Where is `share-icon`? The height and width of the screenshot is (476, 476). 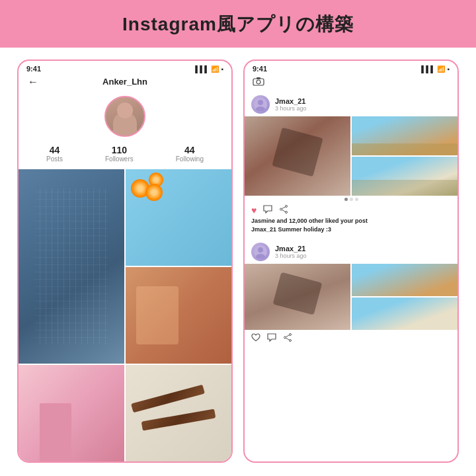
share-icon is located at coordinates (284, 210).